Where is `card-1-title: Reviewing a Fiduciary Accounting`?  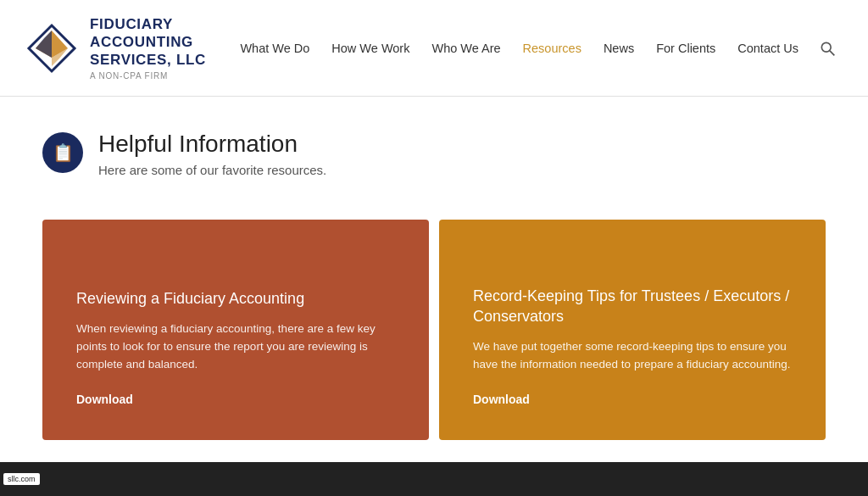
card-1-title: Reviewing a Fiduciary Accounting is located at coordinates (236, 298).